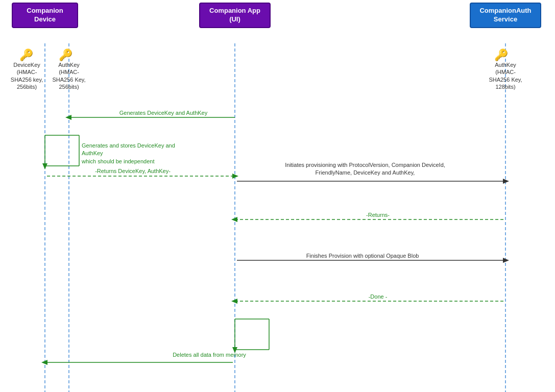 This screenshot has height=392, width=555. What do you see at coordinates (505, 15) in the screenshot?
I see `actor-companion-auth: CompanionAuthService` at bounding box center [505, 15].